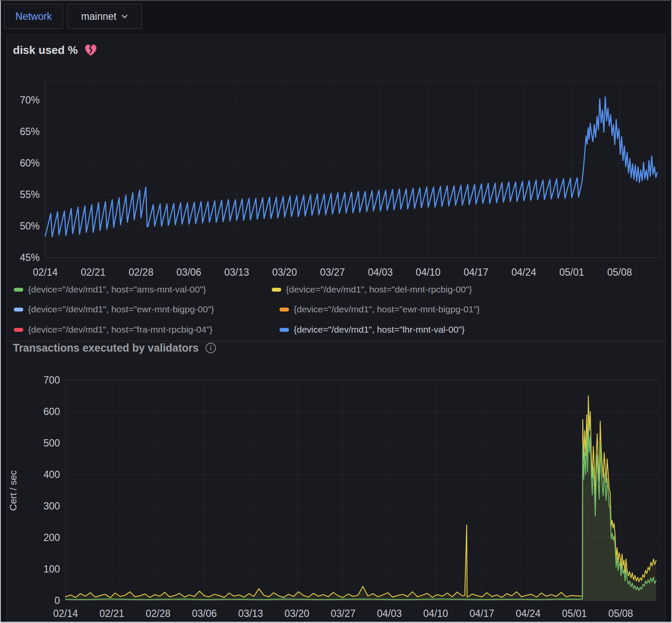 The height and width of the screenshot is (623, 672). What do you see at coordinates (30, 226) in the screenshot?
I see `y-tick-label: 50%` at bounding box center [30, 226].